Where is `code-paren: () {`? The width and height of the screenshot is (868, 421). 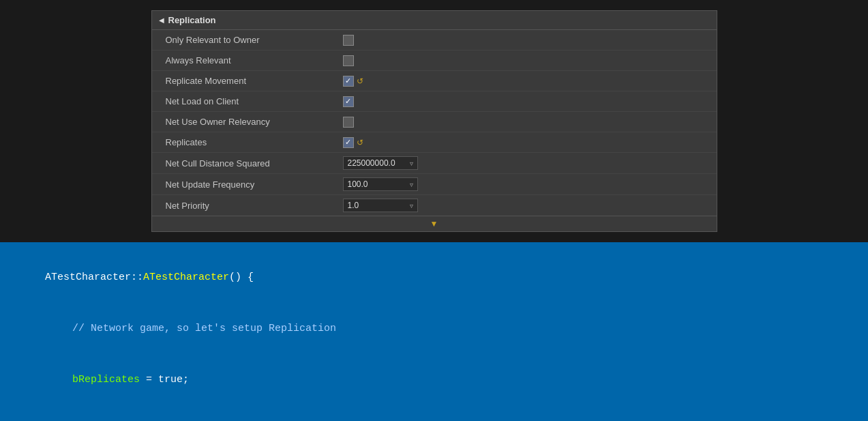
code-paren: () { is located at coordinates (241, 277).